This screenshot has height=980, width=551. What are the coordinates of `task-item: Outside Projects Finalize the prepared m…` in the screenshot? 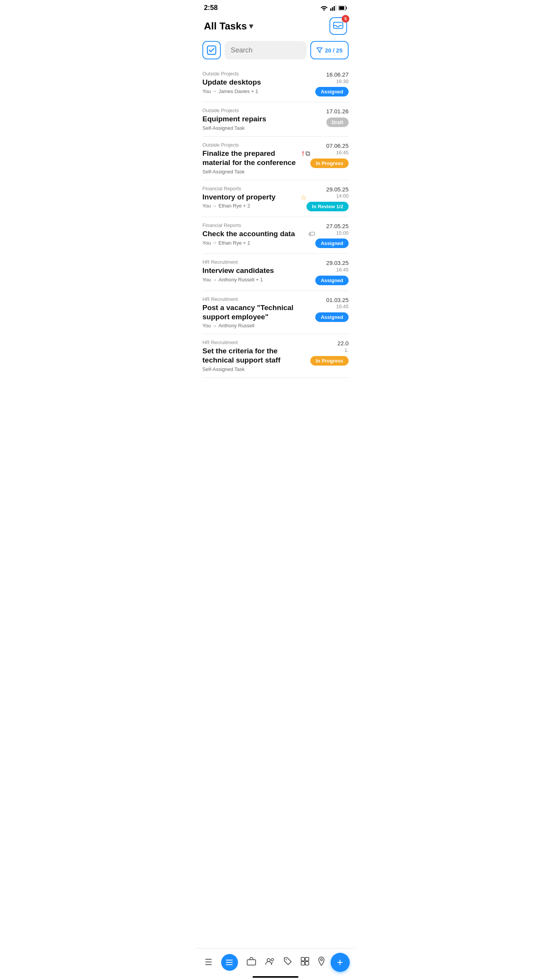 It's located at (276, 158).